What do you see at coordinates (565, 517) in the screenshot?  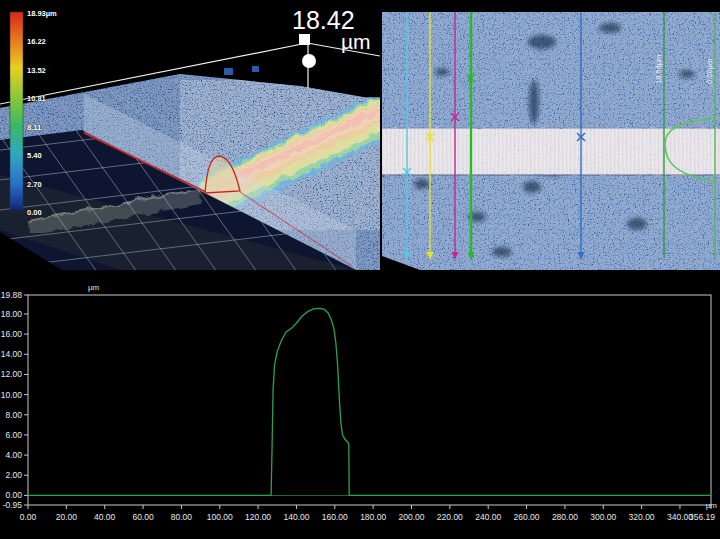 I see `svg-text: 280.00` at bounding box center [565, 517].